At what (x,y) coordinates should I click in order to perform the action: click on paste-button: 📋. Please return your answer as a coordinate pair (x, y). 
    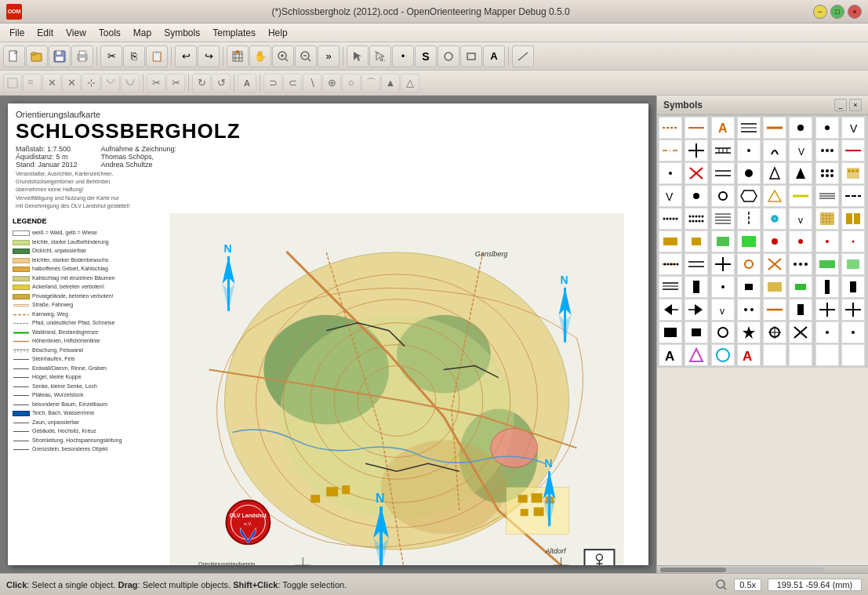
    Looking at the image, I should click on (157, 56).